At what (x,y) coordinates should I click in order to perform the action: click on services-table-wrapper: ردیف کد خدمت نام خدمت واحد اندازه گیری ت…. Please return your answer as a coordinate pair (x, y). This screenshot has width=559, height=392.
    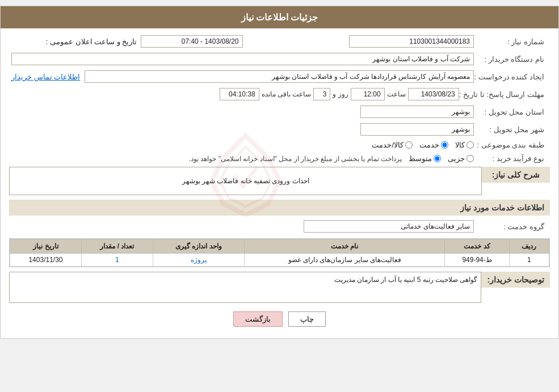
    Looking at the image, I should click on (279, 253).